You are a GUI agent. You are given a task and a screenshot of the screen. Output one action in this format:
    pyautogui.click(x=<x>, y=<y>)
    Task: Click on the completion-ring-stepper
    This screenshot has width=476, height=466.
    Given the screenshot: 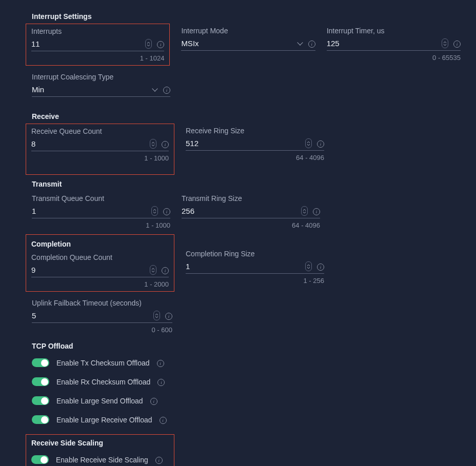 What is the action you would take?
    pyautogui.click(x=309, y=267)
    